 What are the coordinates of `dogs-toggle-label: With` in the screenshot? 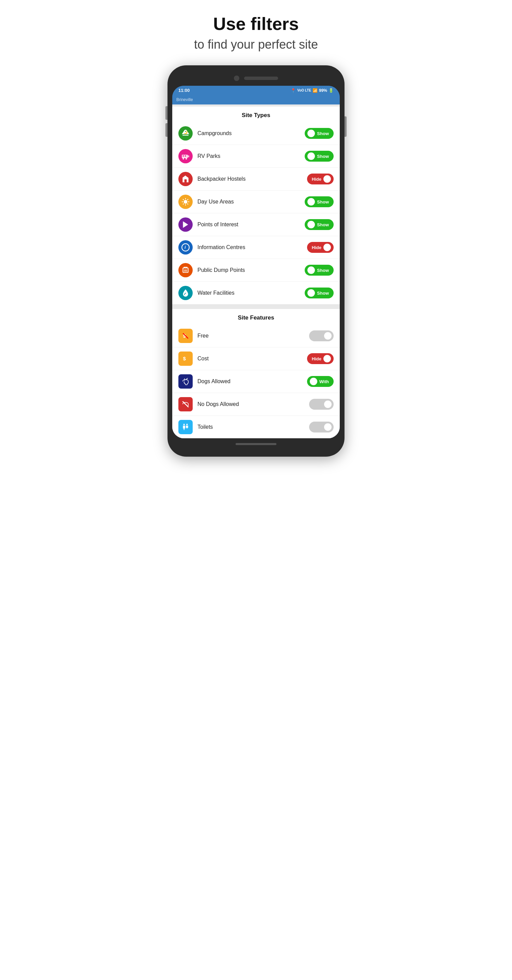 It's located at (324, 382).